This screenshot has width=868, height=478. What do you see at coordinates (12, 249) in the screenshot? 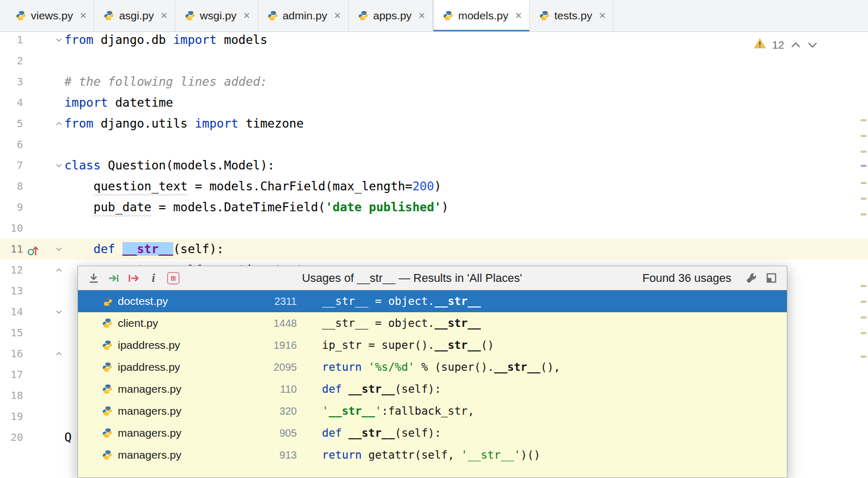
I see `line-number: 11` at bounding box center [12, 249].